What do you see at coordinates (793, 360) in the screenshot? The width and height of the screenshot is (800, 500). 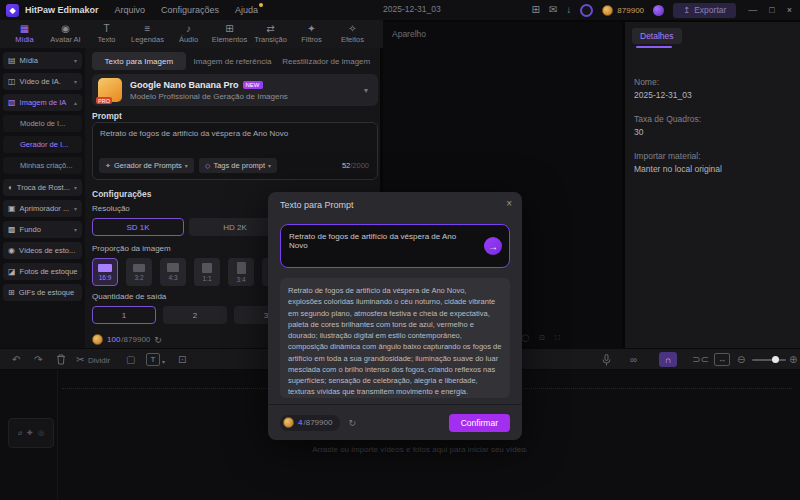 I see `zoom-in-icon: ⊕` at bounding box center [793, 360].